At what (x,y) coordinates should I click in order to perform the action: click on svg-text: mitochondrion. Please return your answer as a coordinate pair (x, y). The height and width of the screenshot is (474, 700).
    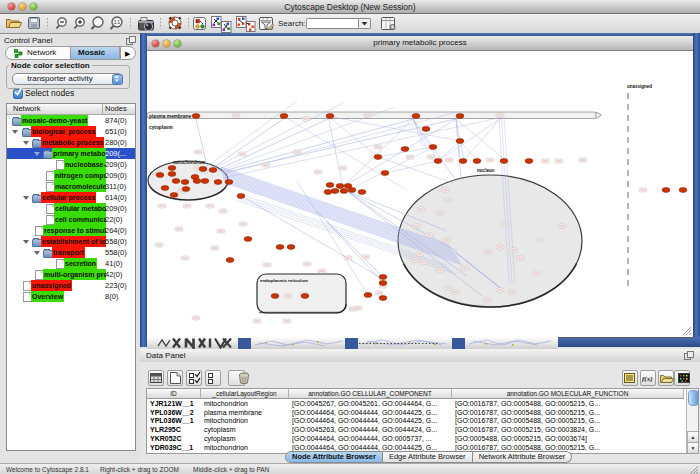
    Looking at the image, I should click on (189, 162).